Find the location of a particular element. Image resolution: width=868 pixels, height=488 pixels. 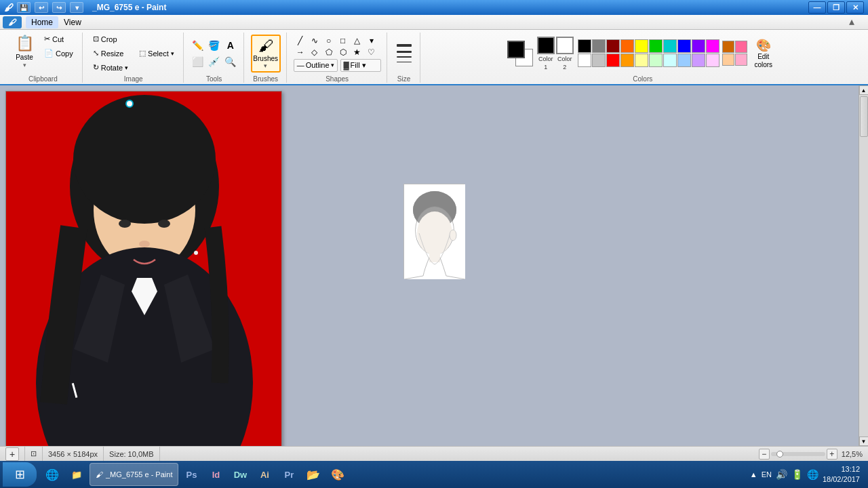

outline-dropdown: — Outline ▾ is located at coordinates (316, 65).